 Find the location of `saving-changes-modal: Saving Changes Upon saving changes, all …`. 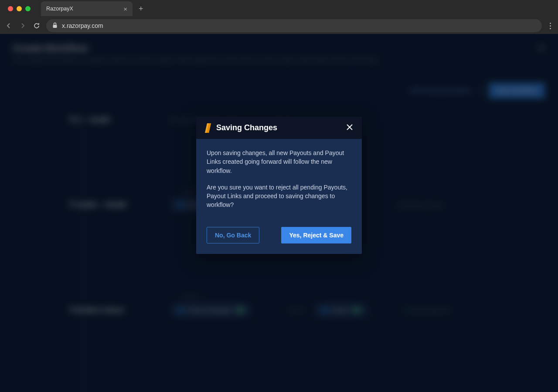

saving-changes-modal: Saving Changes Upon saving changes, all … is located at coordinates (279, 186).